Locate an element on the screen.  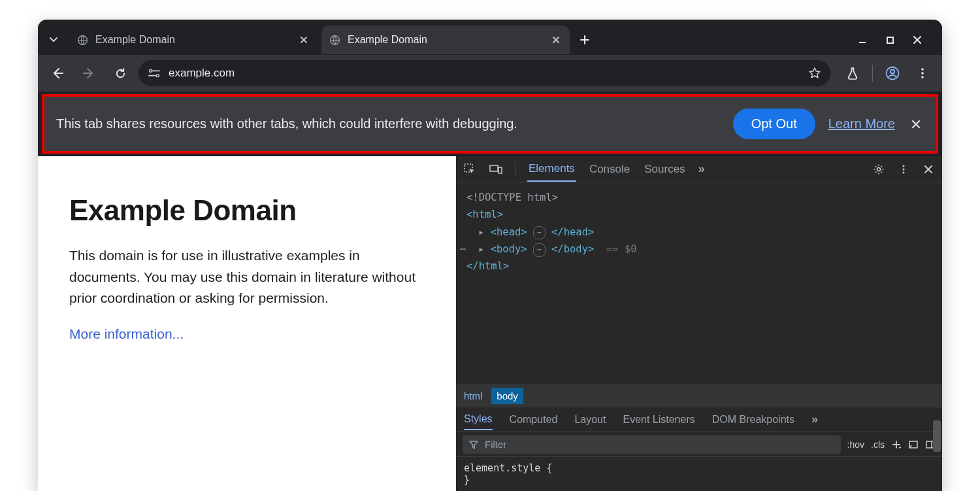
reload-button is located at coordinates (120, 73).